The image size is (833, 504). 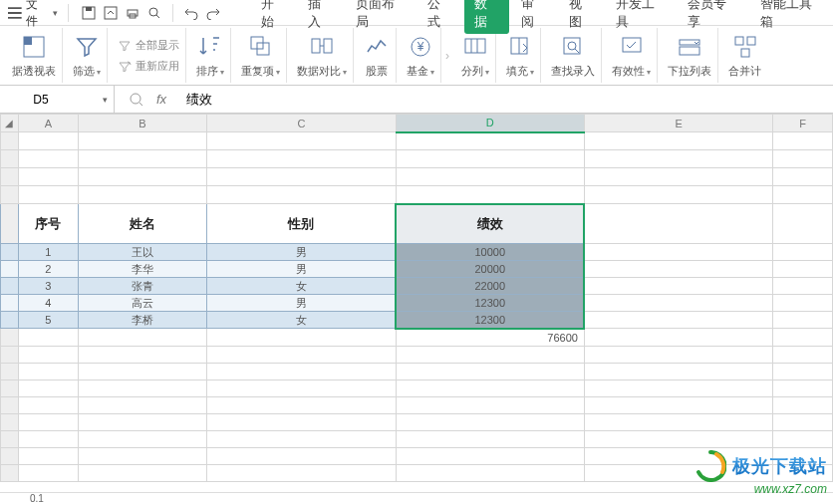 What do you see at coordinates (10, 224) in the screenshot?
I see `row-5-hdr` at bounding box center [10, 224].